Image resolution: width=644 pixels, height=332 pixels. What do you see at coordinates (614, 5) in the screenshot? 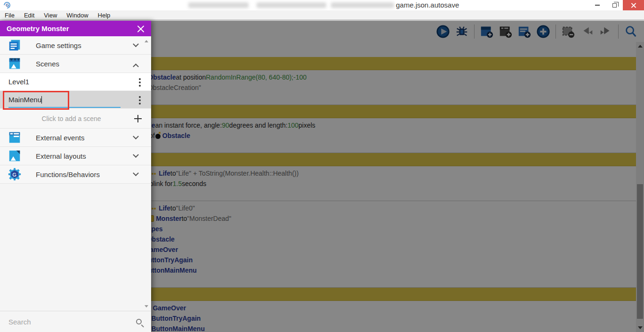
I see `restore-button` at bounding box center [614, 5].